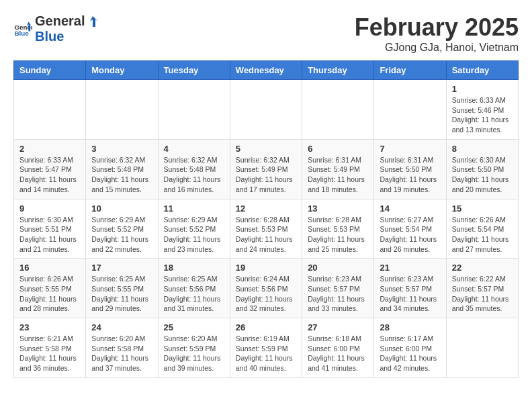 The height and width of the screenshot is (411, 532). Describe the element at coordinates (122, 328) in the screenshot. I see `day-number: 24` at that location.